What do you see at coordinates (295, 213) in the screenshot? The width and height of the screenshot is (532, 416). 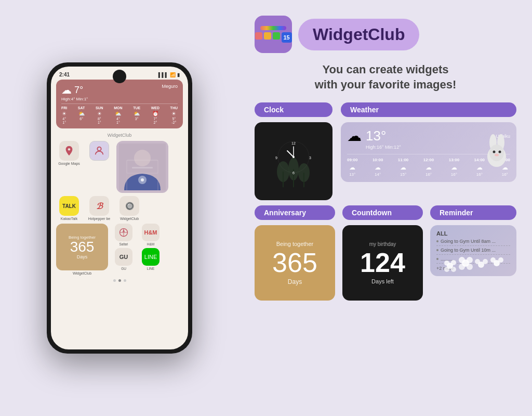 I see `anniversary-badge: Anniversary` at bounding box center [295, 213].